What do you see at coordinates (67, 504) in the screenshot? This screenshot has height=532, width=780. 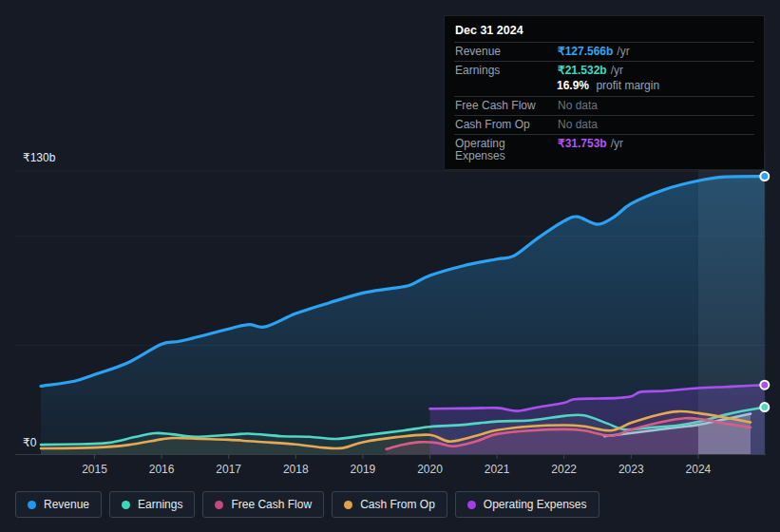 I see `legend-label-revenue: Revenue` at bounding box center [67, 504].